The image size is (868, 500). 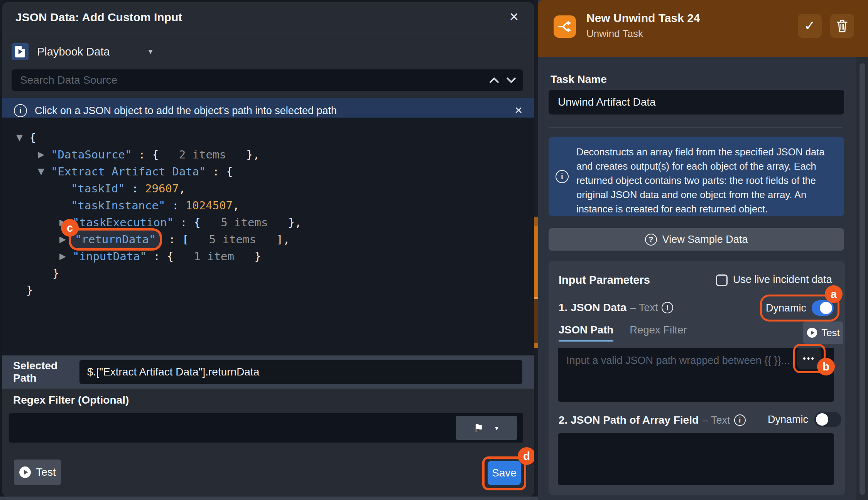 What do you see at coordinates (478, 428) in the screenshot?
I see `flag-icon: ⚑` at bounding box center [478, 428].